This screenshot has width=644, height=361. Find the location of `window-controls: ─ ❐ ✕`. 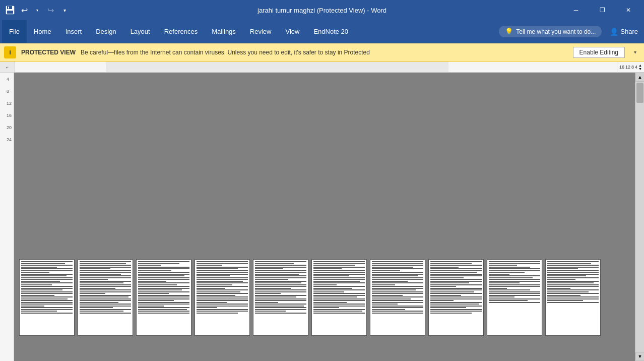

window-controls: ─ ❐ ✕ is located at coordinates (602, 10).